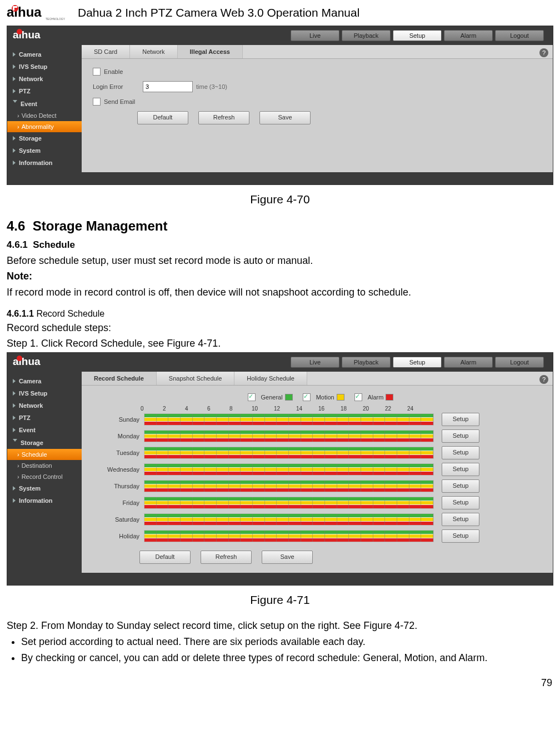 The image size is (560, 740). I want to click on chevron-down-icon, so click(15, 102).